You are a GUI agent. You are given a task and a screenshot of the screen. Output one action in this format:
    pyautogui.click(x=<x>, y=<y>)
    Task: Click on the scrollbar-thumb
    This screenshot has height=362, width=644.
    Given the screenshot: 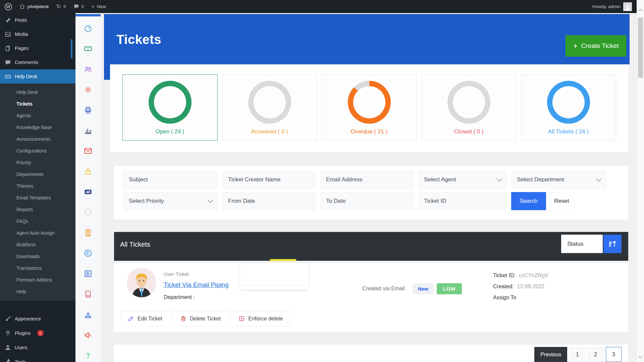 What is the action you would take?
    pyautogui.click(x=641, y=48)
    